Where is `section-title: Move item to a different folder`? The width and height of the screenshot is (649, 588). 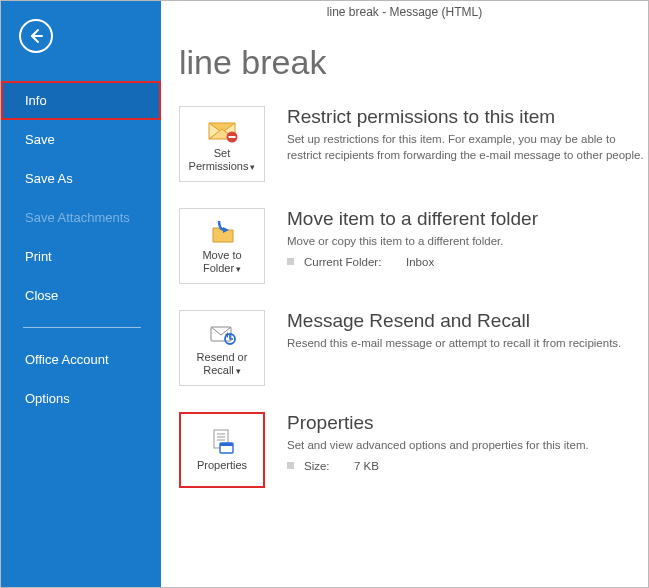
section-title: Move item to a different folder is located at coordinates (466, 219).